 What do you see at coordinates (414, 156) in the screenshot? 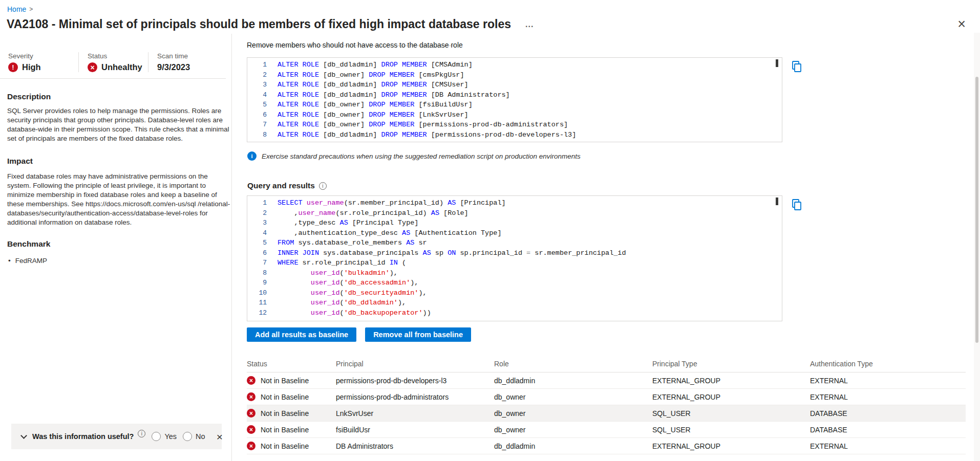
I see `precaution-note: i Exercise standard precautions when usi…` at bounding box center [414, 156].